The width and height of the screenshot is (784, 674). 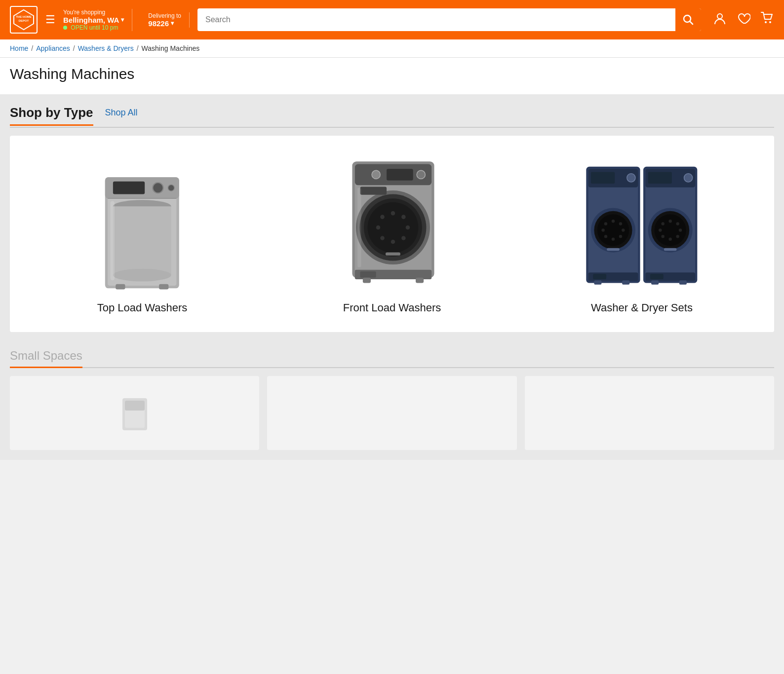 I want to click on breadcrumb-home: Home, so click(x=19, y=48).